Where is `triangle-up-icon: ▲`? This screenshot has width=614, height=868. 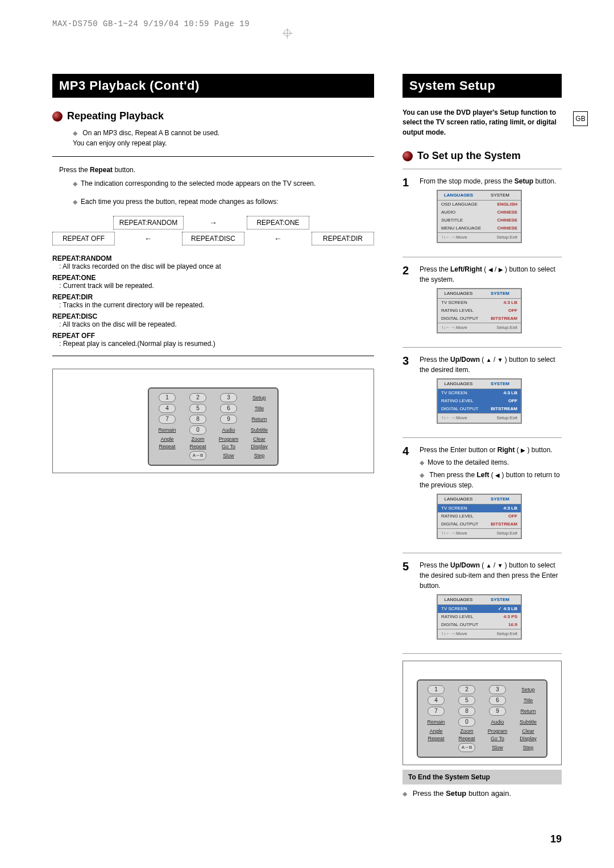
triangle-up-icon: ▲ is located at coordinates (489, 566).